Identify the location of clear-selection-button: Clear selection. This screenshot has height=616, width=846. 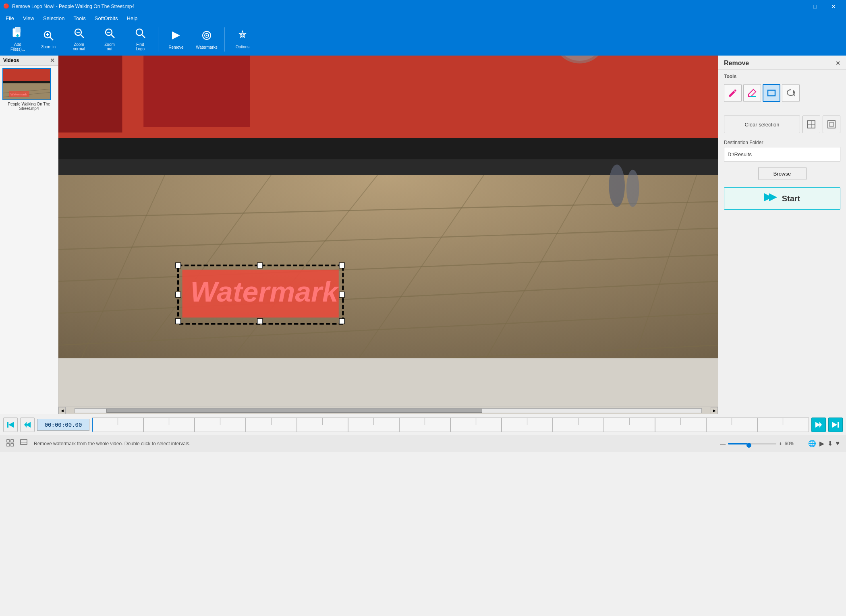
(762, 124).